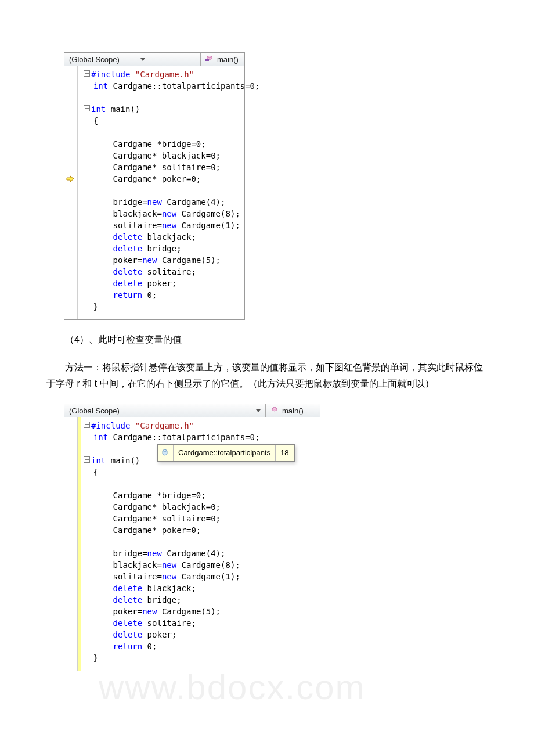 The height and width of the screenshot is (756, 534). What do you see at coordinates (225, 453) in the screenshot?
I see `tooltip-name: Cardgame::totalparticipants` at bounding box center [225, 453].